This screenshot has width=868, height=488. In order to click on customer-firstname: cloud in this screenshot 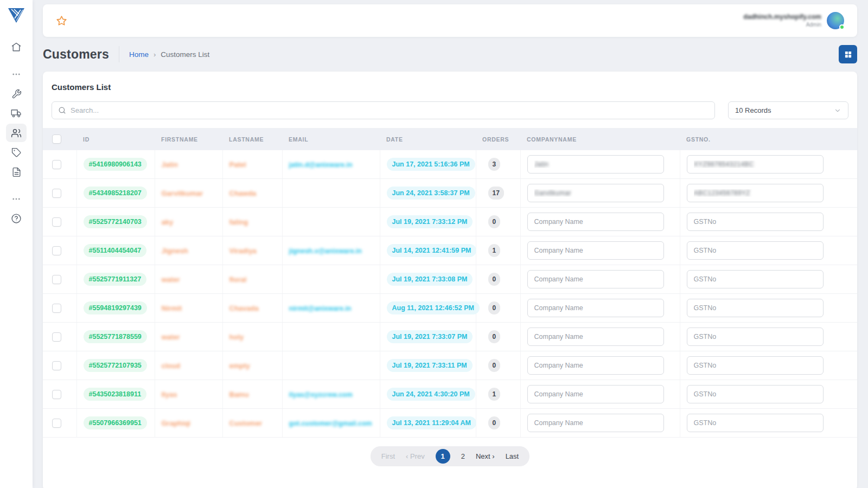, I will do `click(171, 365)`.